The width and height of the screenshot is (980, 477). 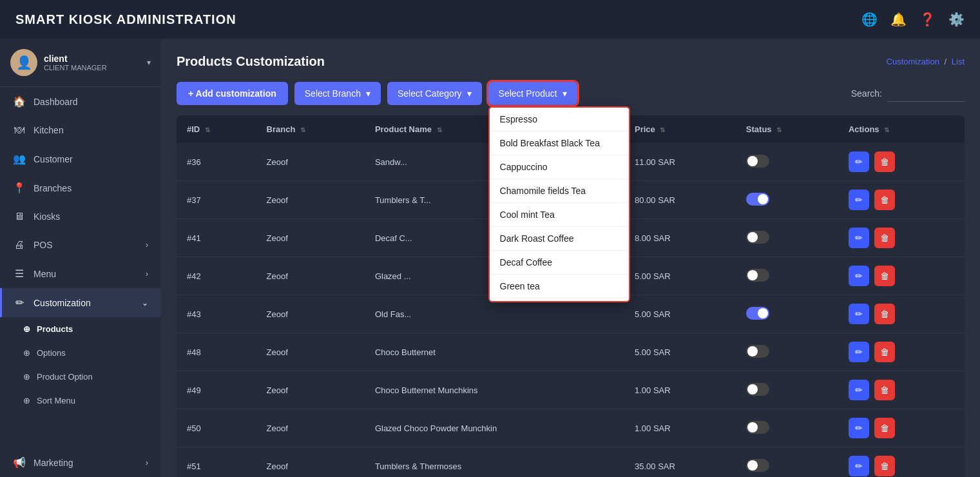 I want to click on sort-status-icon: ⇅, so click(x=779, y=130).